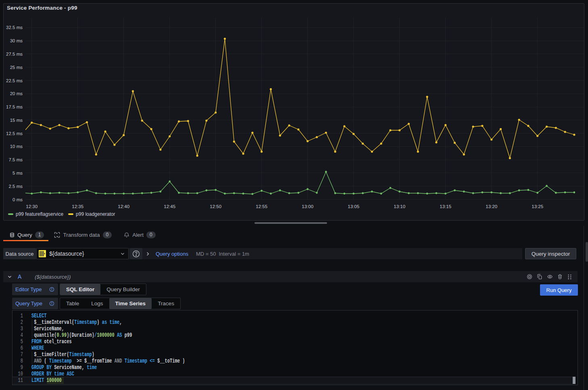 This screenshot has width=588, height=390. Describe the element at coordinates (18, 200) in the screenshot. I see `svg-text: 0 ms` at that location.